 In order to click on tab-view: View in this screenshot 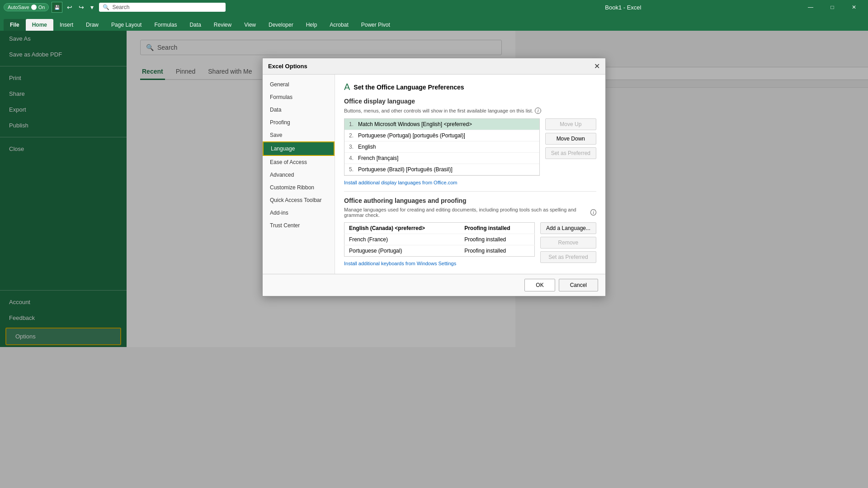, I will do `click(250, 25)`.